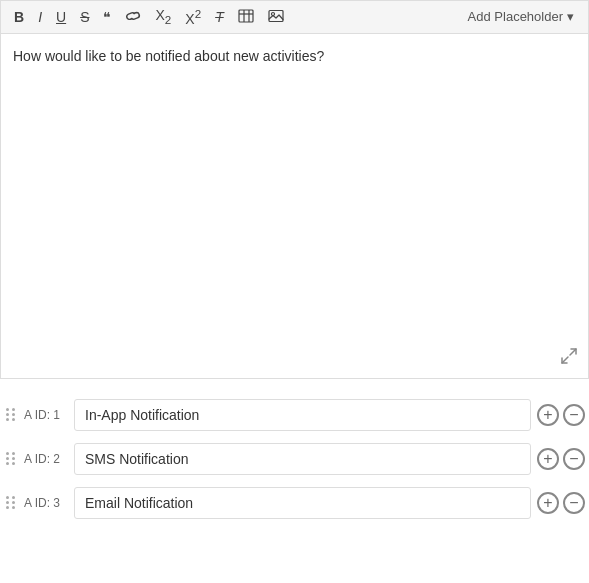 The width and height of the screenshot is (589, 583). Describe the element at coordinates (40, 17) in the screenshot. I see `italic-button: I` at that location.